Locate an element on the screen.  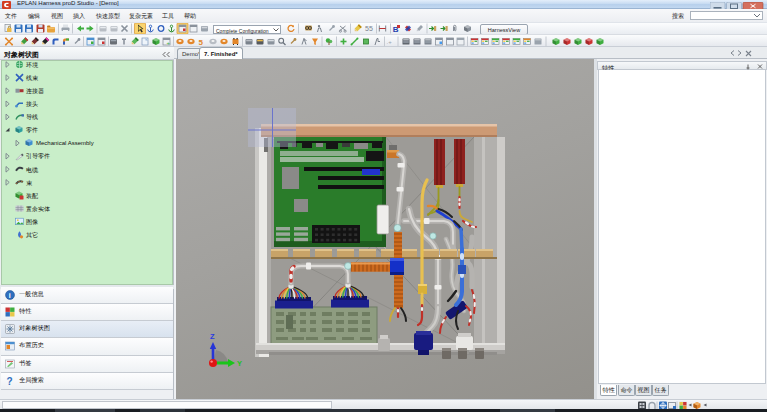
svg-text: 5 is located at coordinates (202, 42).